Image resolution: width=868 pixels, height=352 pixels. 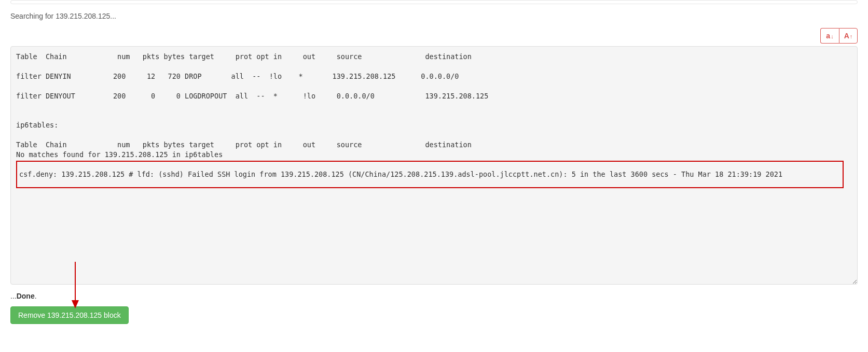 What do you see at coordinates (70, 315) in the screenshot?
I see `remove-block-button: Remove 139.215.208.125 block` at bounding box center [70, 315].